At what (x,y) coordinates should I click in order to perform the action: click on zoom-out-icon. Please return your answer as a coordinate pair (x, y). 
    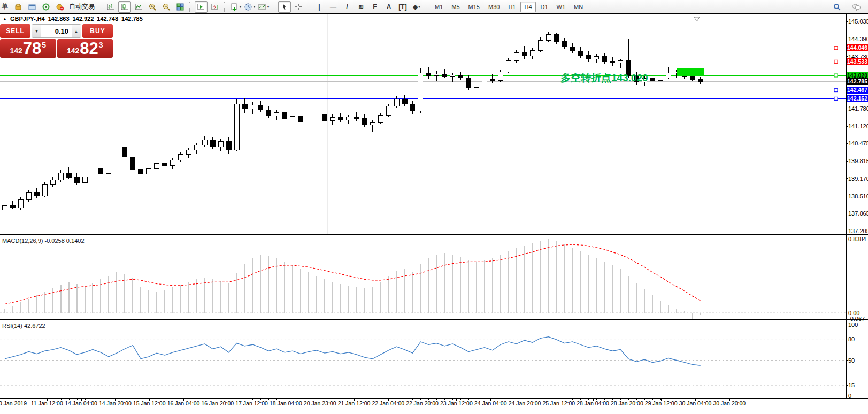
    Looking at the image, I should click on (166, 7).